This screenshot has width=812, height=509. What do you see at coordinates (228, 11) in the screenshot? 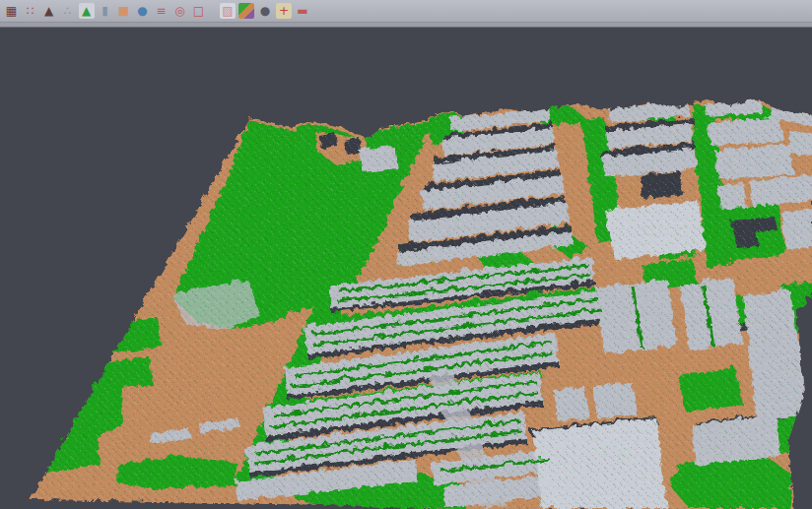
I see `clip-box-icon: ▨` at bounding box center [228, 11].